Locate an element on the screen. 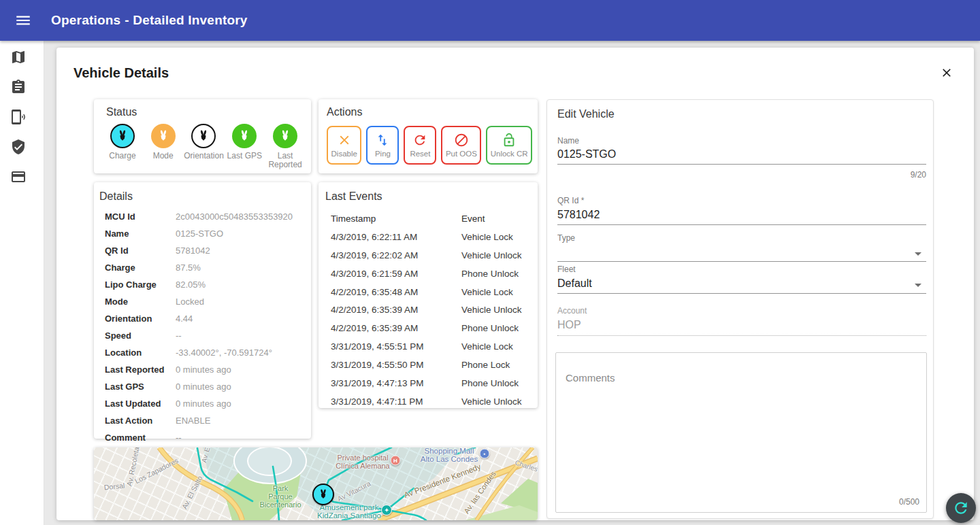 This screenshot has width=980, height=525. sidebar-item-inventory is located at coordinates (18, 87).